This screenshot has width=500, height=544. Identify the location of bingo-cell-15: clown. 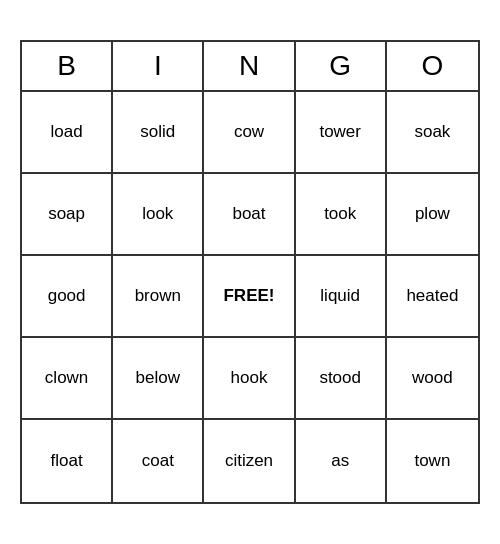
(68, 379).